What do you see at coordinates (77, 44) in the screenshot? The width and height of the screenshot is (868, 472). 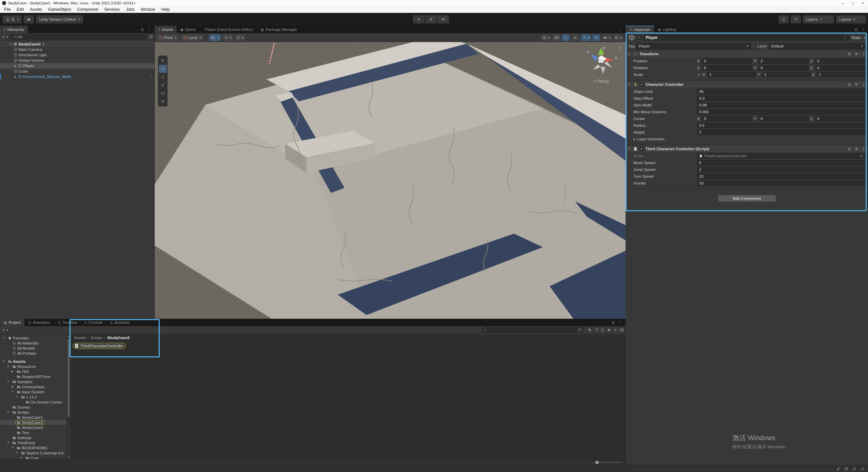 I see `hierarchy-row: ▼ StudyCase2 ⋮` at bounding box center [77, 44].